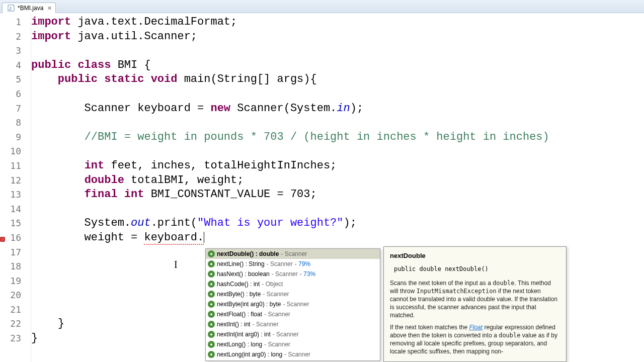  I want to click on javadoc-popup: nextDouble public double nextDouble() Sc…, so click(475, 304).